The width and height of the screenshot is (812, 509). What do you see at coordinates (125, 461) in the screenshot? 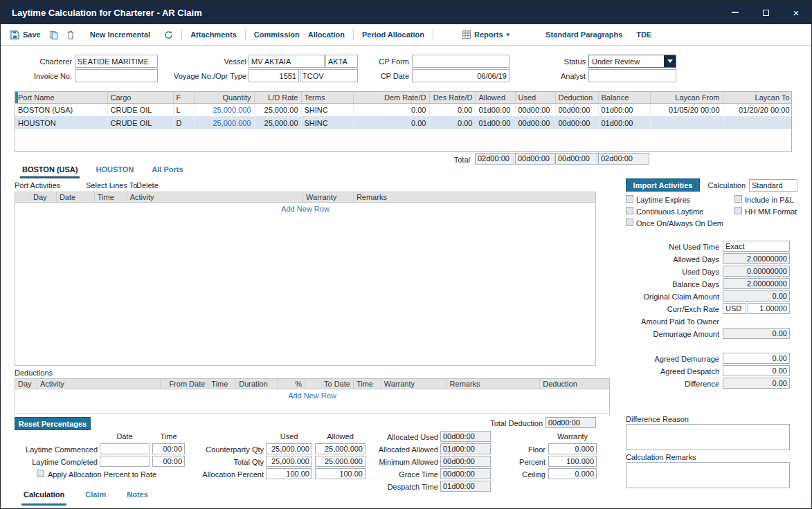
I see `laytime-completed-date-field` at bounding box center [125, 461].